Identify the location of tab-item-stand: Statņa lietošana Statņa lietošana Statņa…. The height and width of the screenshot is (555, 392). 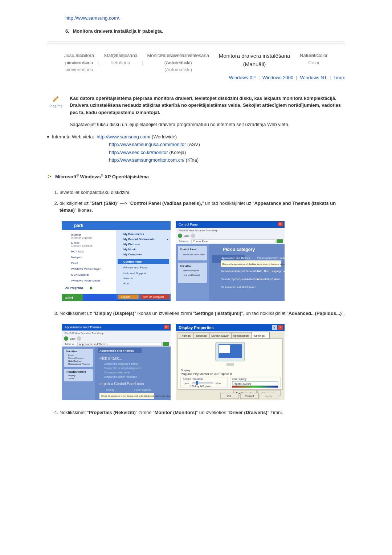
(121, 56).